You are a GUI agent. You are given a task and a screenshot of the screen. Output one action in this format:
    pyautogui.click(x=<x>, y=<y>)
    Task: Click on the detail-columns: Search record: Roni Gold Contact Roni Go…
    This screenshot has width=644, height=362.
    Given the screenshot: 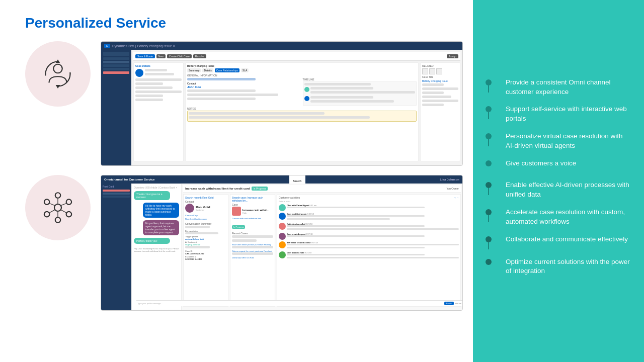 What is the action you would take?
    pyautogui.click(x=322, y=250)
    